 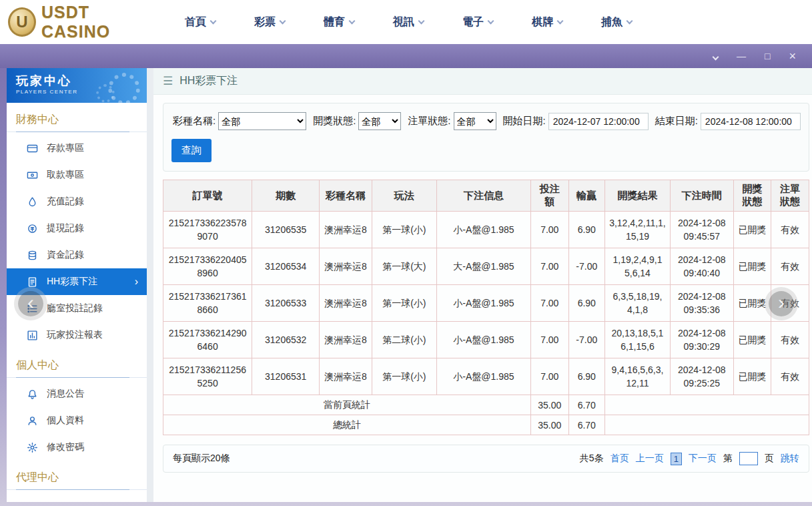 I want to click on bell-icon, so click(x=32, y=394).